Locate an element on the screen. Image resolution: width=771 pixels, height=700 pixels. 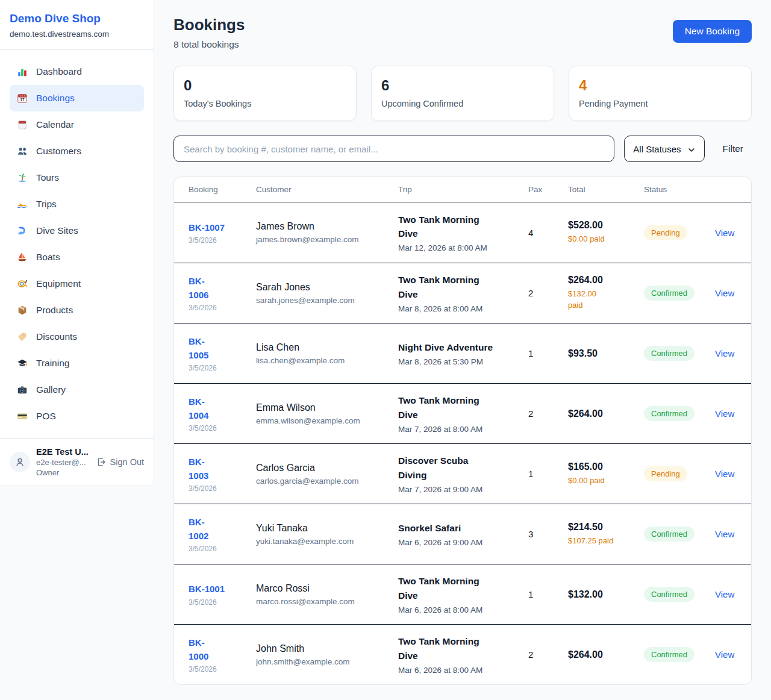
bar-chart-icon is located at coordinates (22, 72).